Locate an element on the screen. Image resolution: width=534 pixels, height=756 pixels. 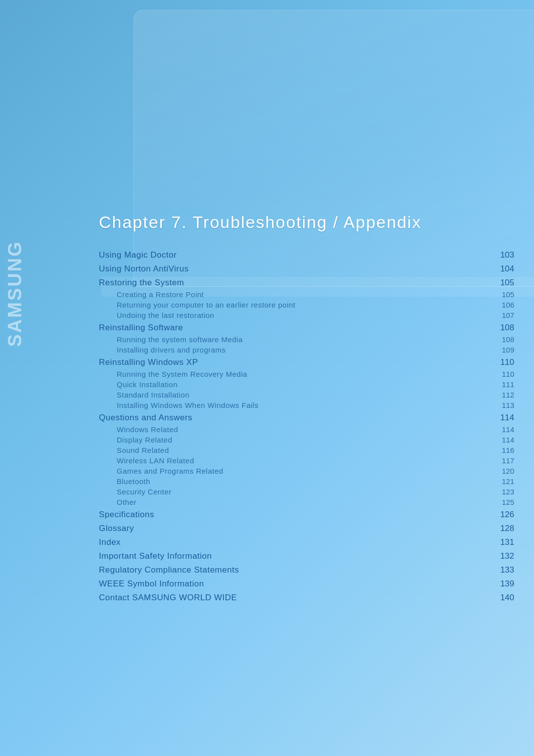
toc-entry-label: Sound Related is located at coordinates (143, 450).